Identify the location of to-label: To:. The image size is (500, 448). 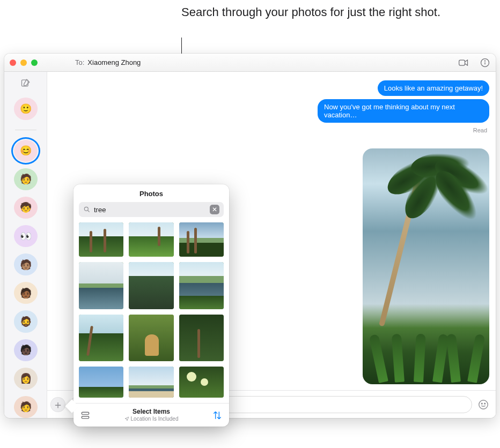
(79, 62).